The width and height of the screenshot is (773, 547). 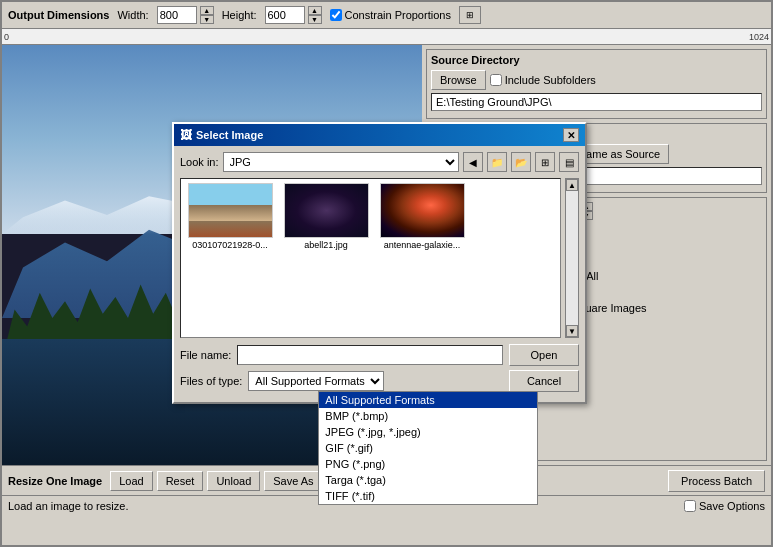 I want to click on dropdown-item-5: Targa (*.tga), so click(x=428, y=480).